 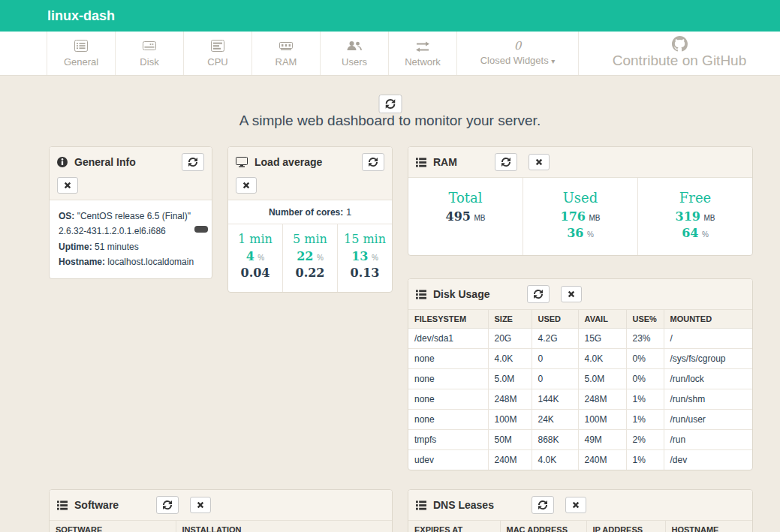 I want to click on column-header: MAC ADDRESS, so click(x=544, y=527).